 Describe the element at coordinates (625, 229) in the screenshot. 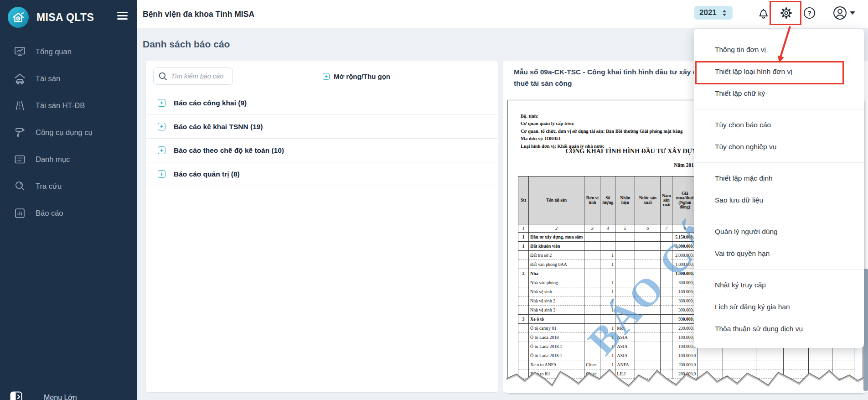

I see `doc-col-index: 5` at that location.